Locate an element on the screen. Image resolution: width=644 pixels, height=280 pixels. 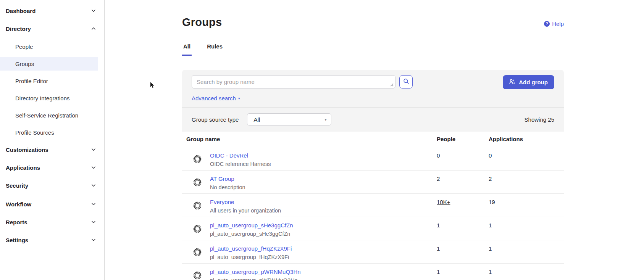
sidebar-item-dashboard: Dashboard is located at coordinates (52, 11).